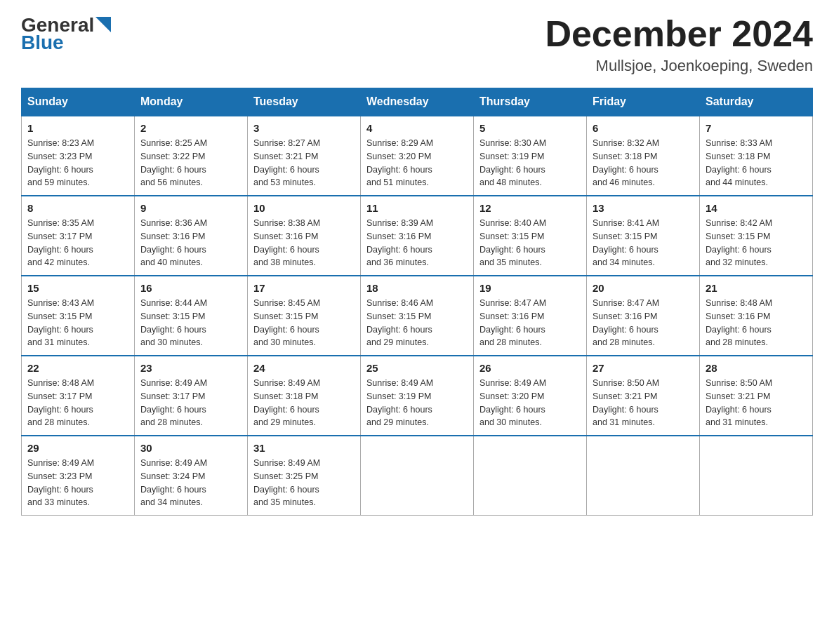 The image size is (834, 644). Describe the element at coordinates (191, 483) in the screenshot. I see `day-info: Sunrise: 8:49 AM Sunset: 3:24 PM Dayligh…` at that location.